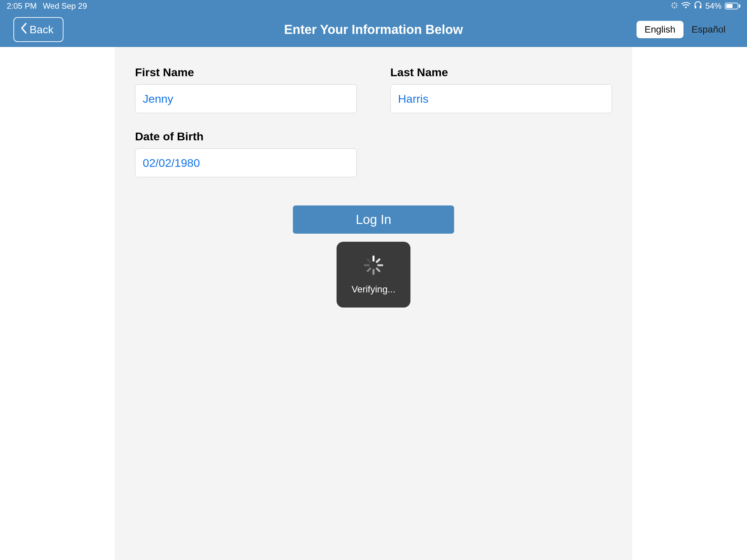  What do you see at coordinates (246, 99) in the screenshot?
I see `first-name-input` at bounding box center [246, 99].